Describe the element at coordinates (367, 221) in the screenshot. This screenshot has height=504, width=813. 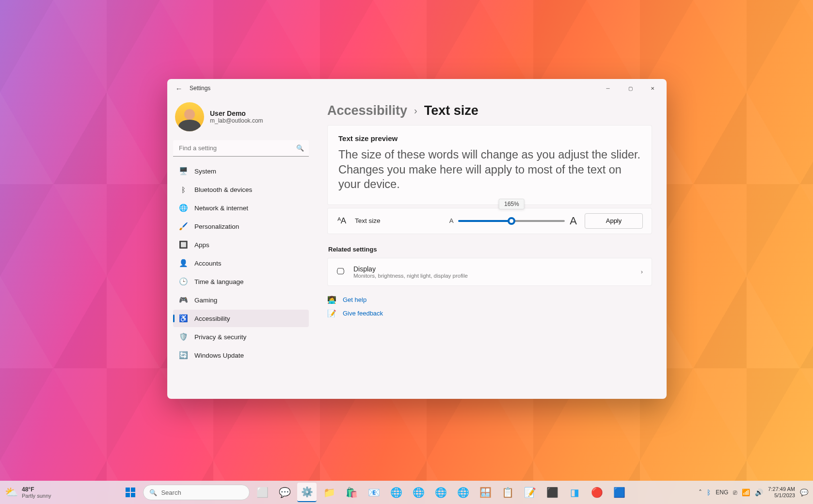
I see `slider-label: Text size` at that location.